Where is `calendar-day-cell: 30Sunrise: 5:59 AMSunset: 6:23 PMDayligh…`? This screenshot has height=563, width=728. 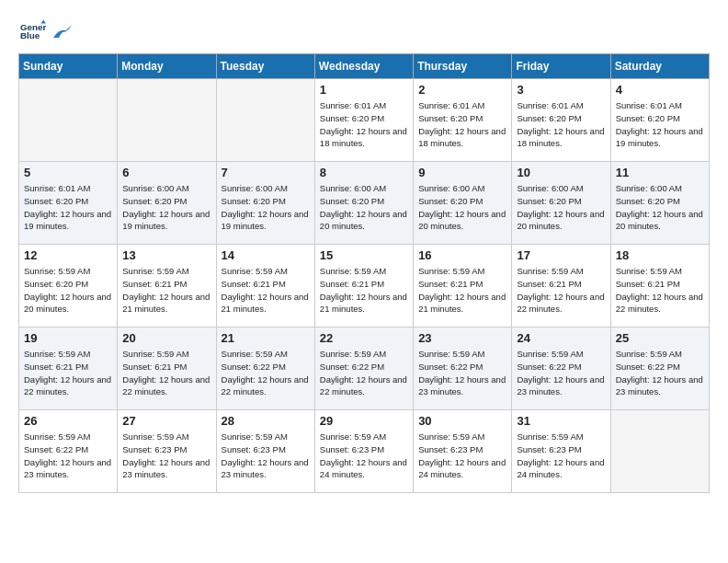 calendar-day-cell: 30Sunrise: 5:59 AMSunset: 6:23 PMDayligh… is located at coordinates (463, 452).